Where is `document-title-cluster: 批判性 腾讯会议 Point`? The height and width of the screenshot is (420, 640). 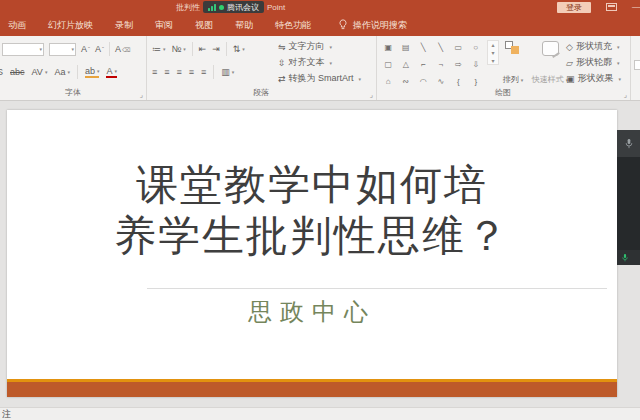
document-title-cluster: 批判性 腾讯会议 Point is located at coordinates (230, 7).